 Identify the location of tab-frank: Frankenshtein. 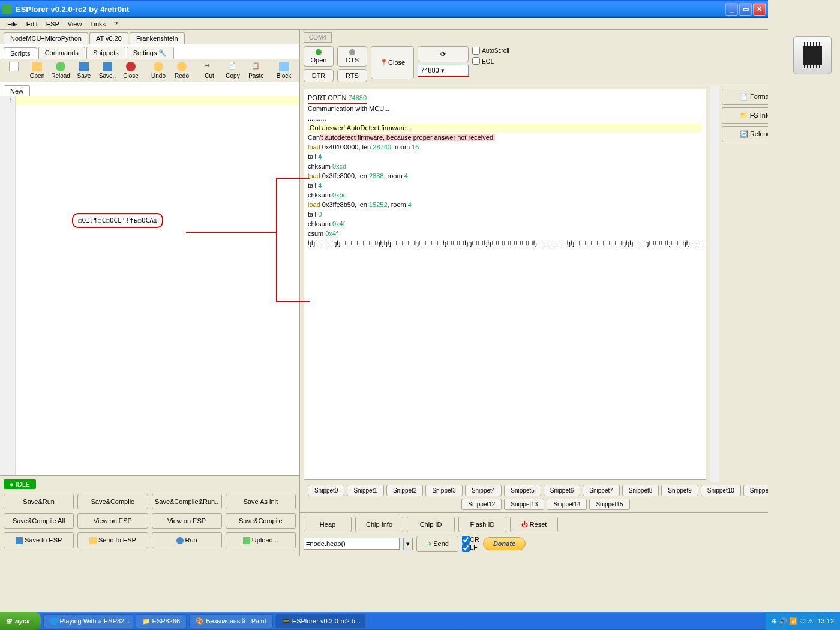
(157, 38).